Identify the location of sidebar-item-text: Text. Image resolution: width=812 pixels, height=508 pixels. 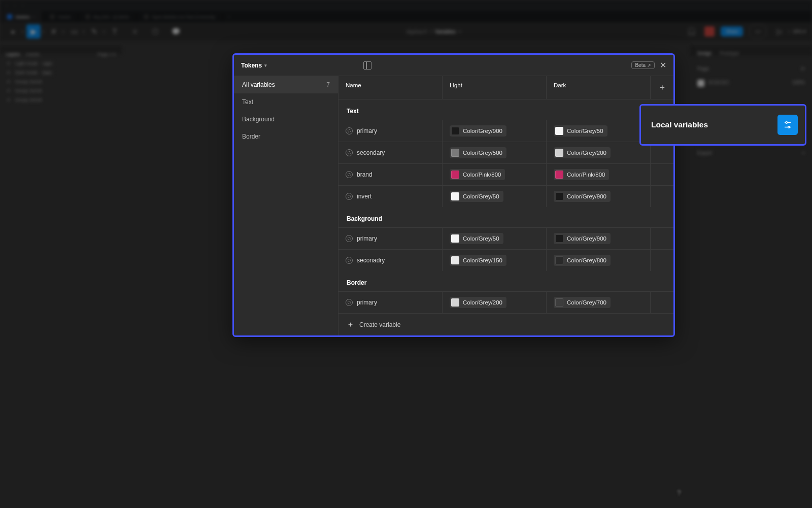
(286, 102).